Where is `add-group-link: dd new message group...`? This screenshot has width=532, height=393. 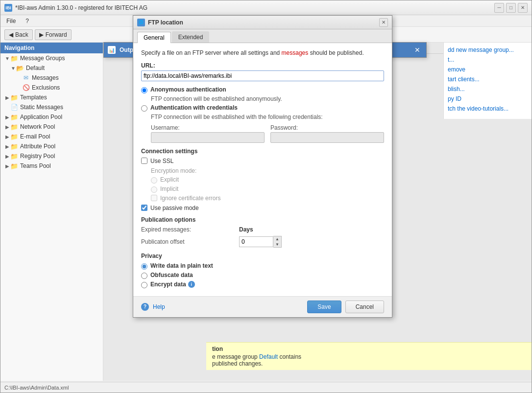
add-group-link: dd new message group... is located at coordinates (488, 50).